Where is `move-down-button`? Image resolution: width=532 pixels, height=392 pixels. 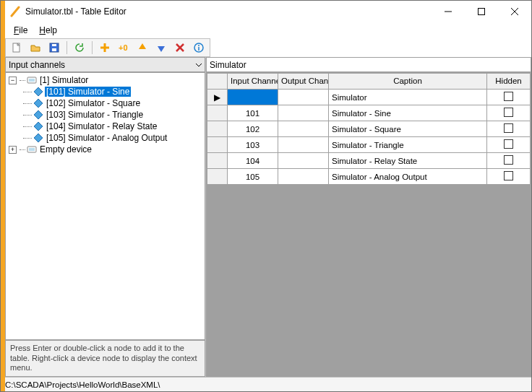 move-down-button is located at coordinates (161, 48).